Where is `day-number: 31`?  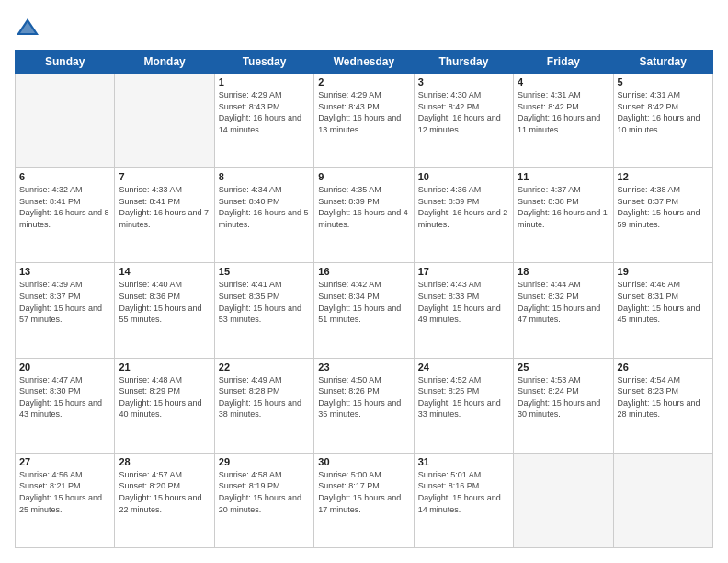
day-number: 31 is located at coordinates (463, 462).